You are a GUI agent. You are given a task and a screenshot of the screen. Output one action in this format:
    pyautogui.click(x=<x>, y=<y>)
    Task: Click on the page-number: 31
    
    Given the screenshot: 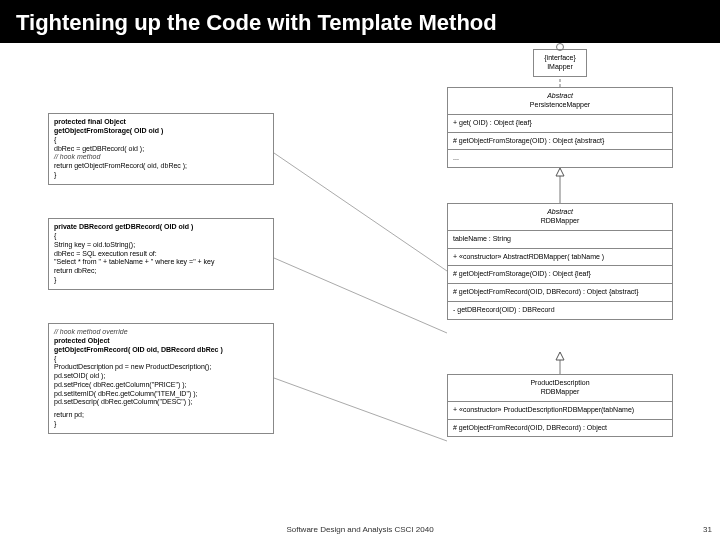 What is the action you would take?
    pyautogui.click(x=708, y=530)
    